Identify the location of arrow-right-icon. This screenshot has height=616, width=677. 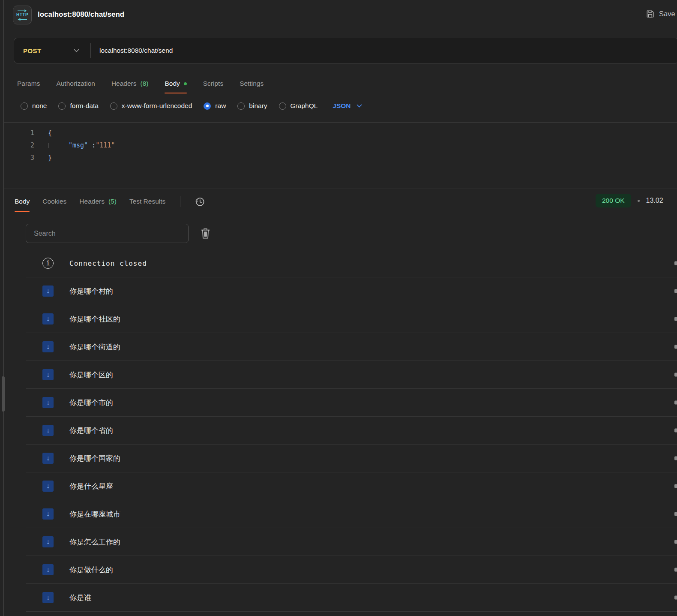
(22, 11).